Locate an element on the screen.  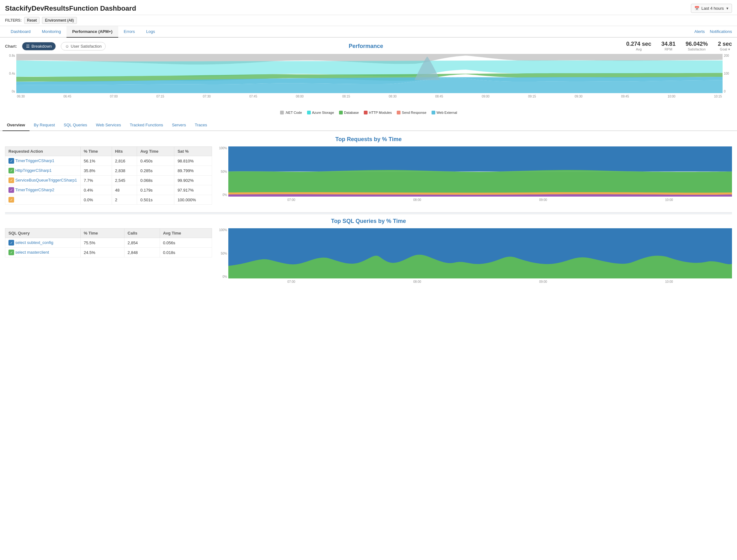
legend-sendresponse: Send Response is located at coordinates (411, 113).